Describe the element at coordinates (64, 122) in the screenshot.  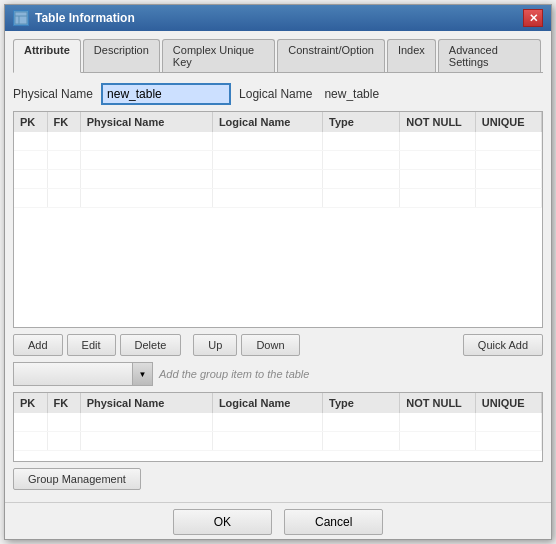
I see `col-header-fk: FK` at that location.